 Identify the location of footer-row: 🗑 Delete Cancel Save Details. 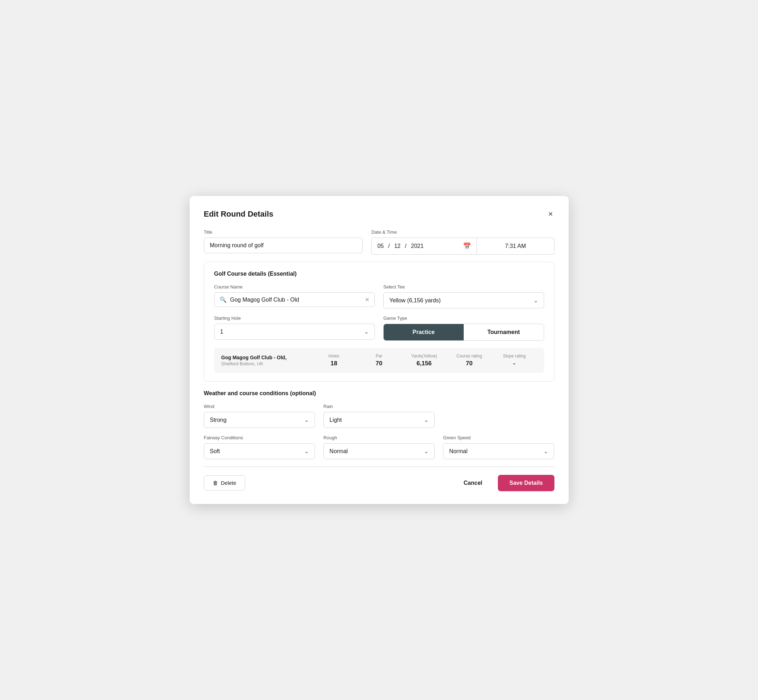
(379, 483).